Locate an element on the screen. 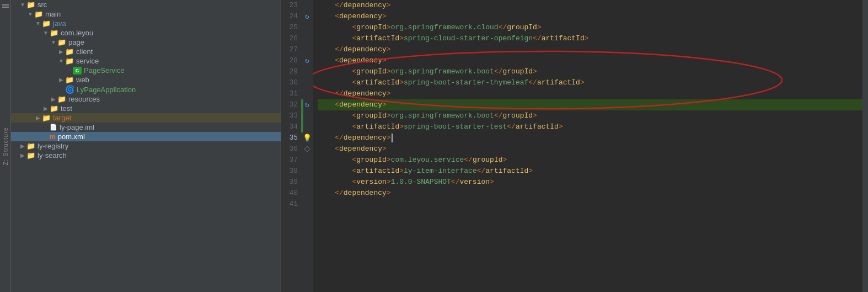 This screenshot has width=868, height=292. gutter-24: ↻ is located at coordinates (307, 17).